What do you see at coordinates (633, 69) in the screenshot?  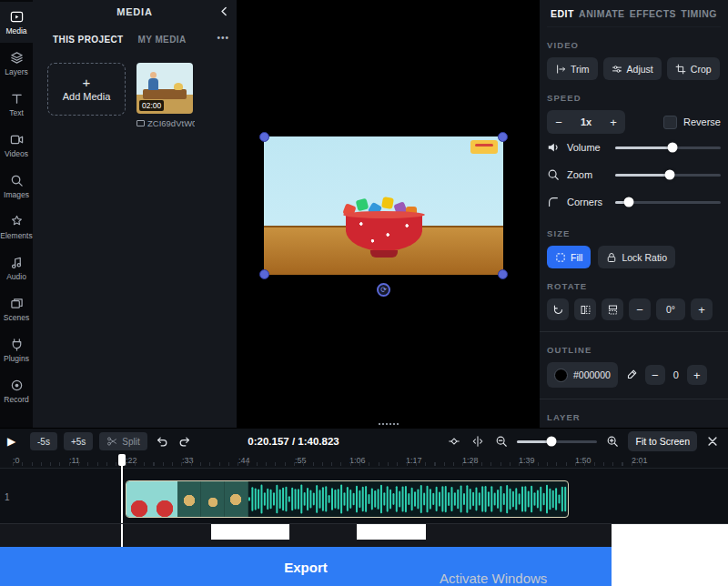 I see `video-tools-row: Trim Adjust Crop` at bounding box center [633, 69].